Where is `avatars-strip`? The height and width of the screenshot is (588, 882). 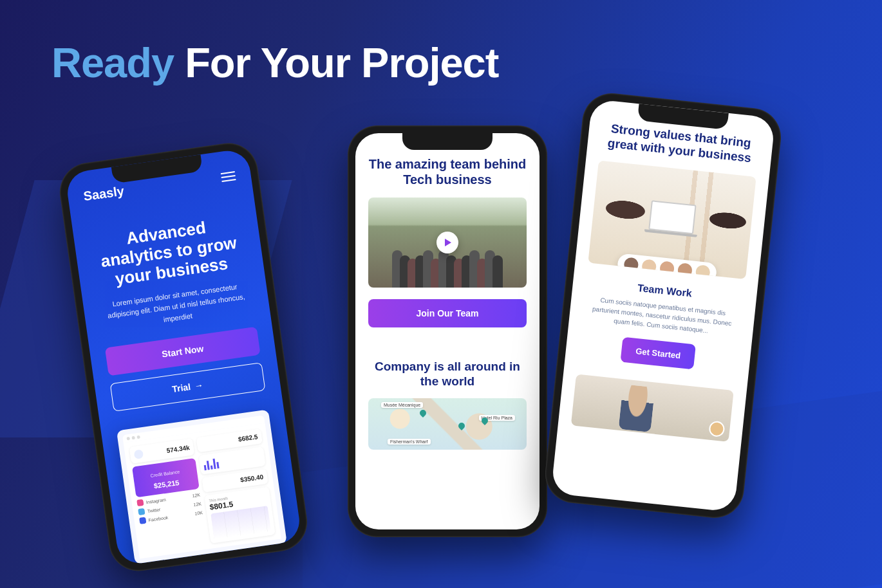
avatars-strip is located at coordinates (667, 266).